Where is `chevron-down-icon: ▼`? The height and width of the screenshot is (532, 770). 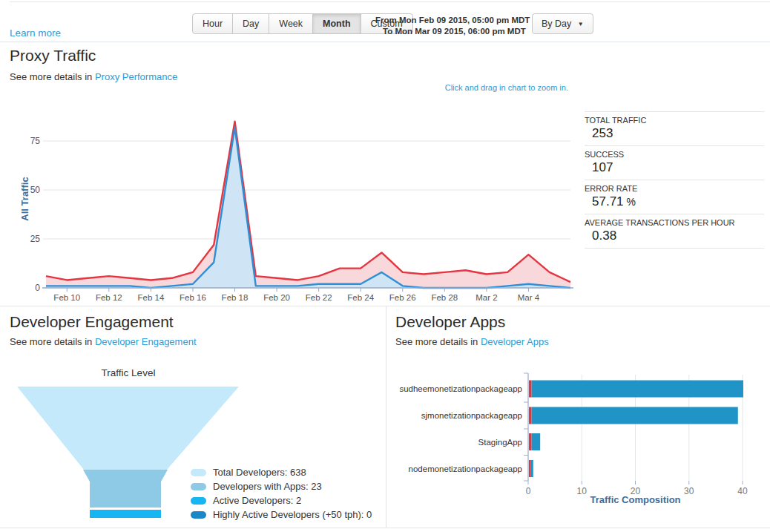
chevron-down-icon: ▼ is located at coordinates (581, 24).